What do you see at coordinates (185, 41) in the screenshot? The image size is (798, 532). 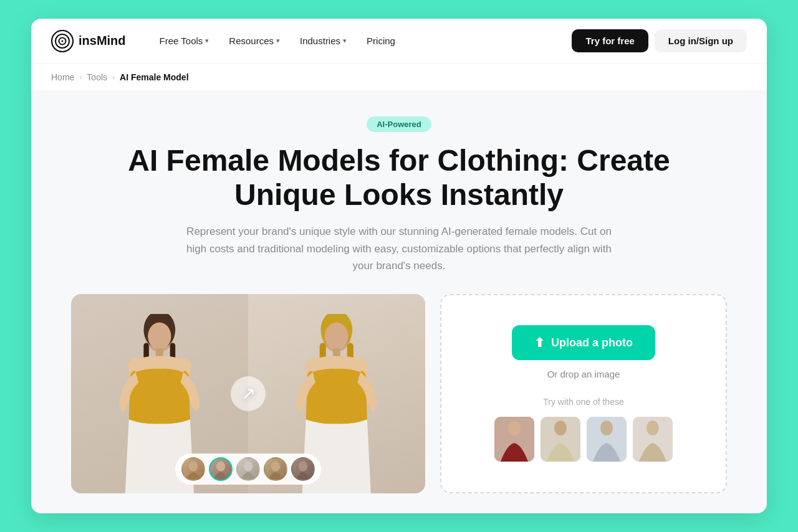 I see `nav-item-free-tools: Free Tools ▾` at bounding box center [185, 41].